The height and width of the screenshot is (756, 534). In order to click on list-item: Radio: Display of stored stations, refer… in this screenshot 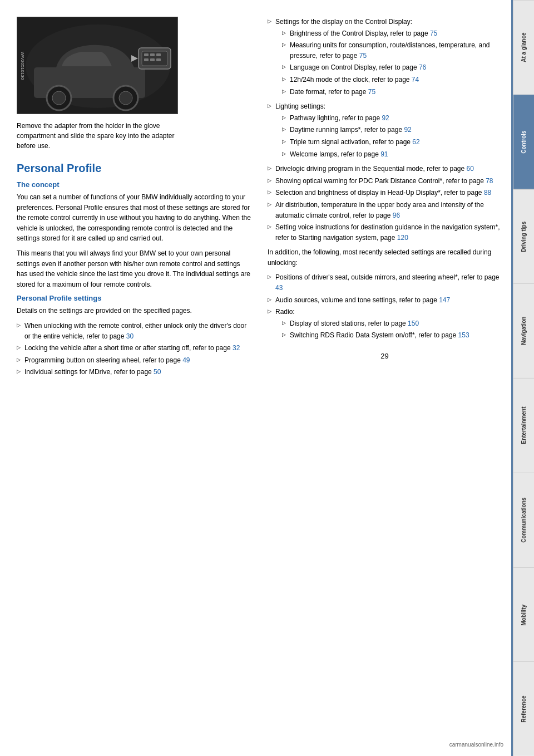, I will do `click(385, 324)`.